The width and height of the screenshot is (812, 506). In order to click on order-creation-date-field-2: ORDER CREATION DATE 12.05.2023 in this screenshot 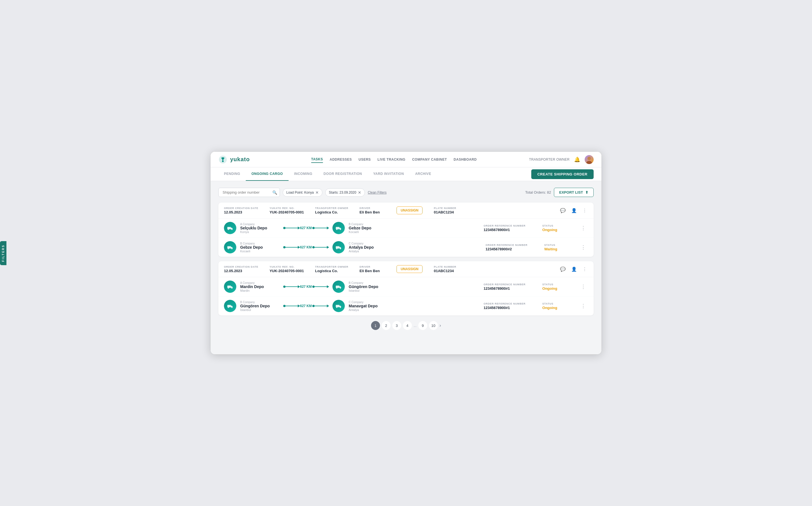, I will do `click(241, 269)`.